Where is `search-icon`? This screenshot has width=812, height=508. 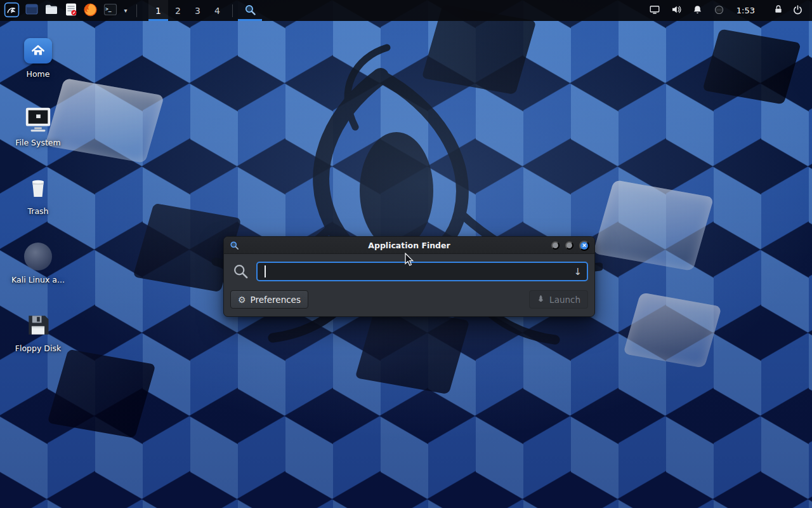 search-icon is located at coordinates (241, 272).